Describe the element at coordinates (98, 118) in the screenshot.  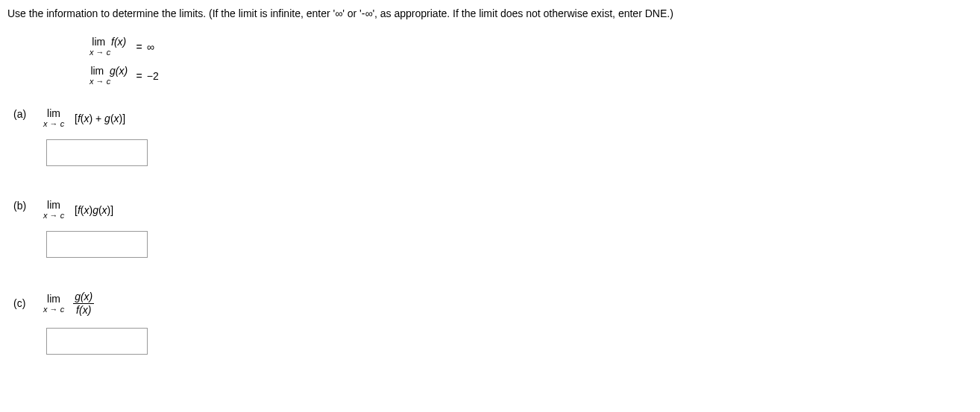
I see `expression-a: [f(x) + g(x)]` at that location.